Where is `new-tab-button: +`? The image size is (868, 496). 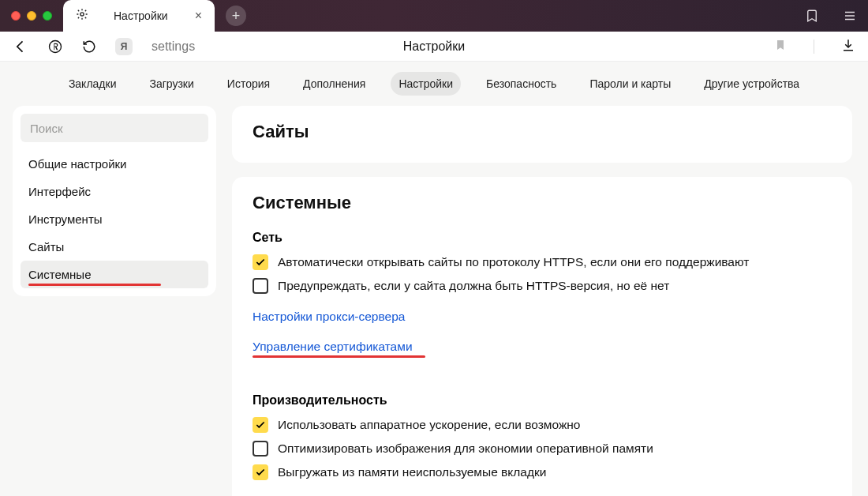 new-tab-button: + is located at coordinates (236, 16).